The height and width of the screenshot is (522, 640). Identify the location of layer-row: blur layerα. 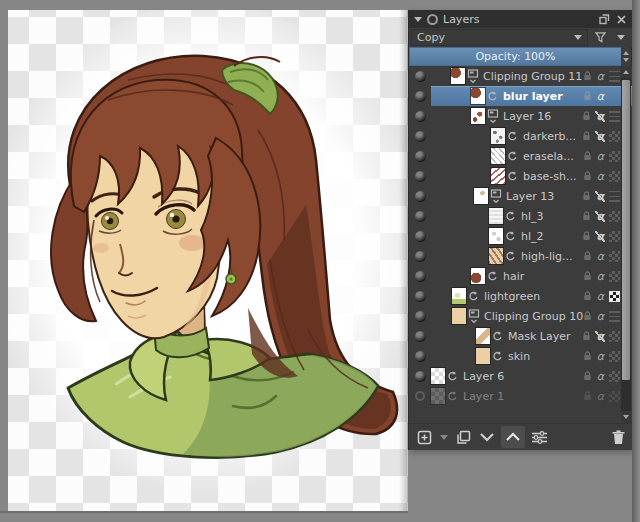
(521, 96).